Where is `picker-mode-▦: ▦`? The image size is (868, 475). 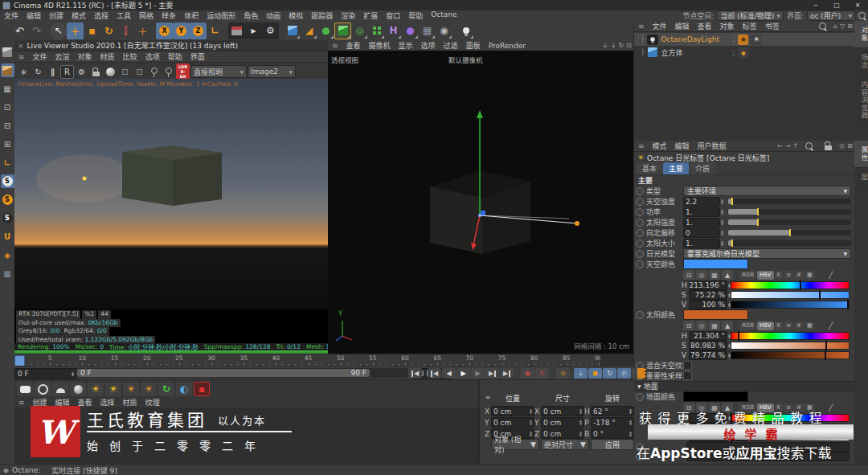 picker-mode-▦: ▦ is located at coordinates (810, 275).